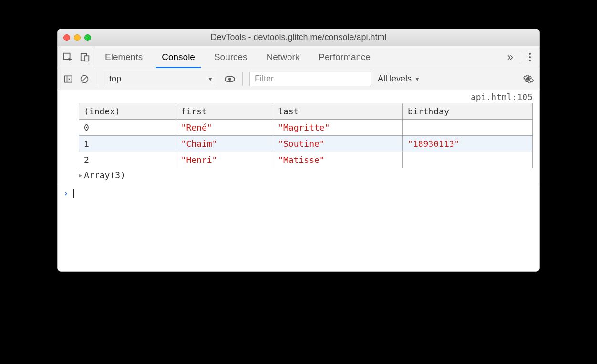 The image size is (597, 364). I want to click on log-levels-selector: All levels ▼, so click(399, 79).